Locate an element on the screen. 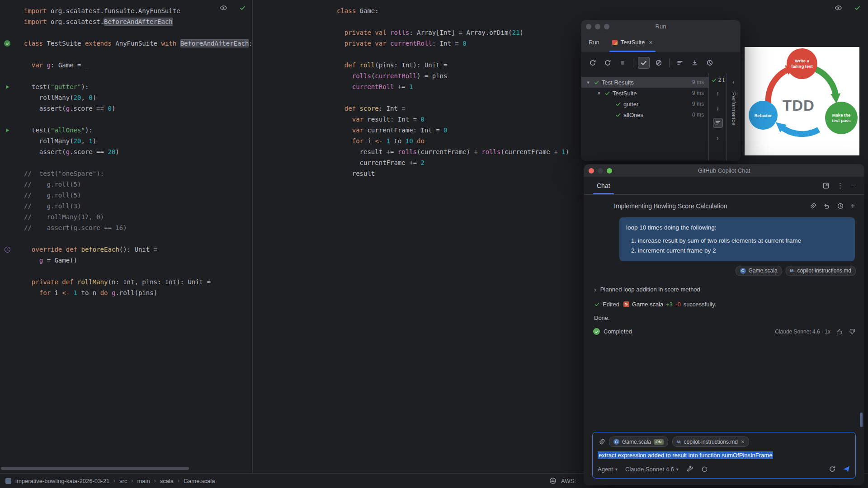 The width and height of the screenshot is (868, 488). tab-performance: Performance is located at coordinates (734, 109).